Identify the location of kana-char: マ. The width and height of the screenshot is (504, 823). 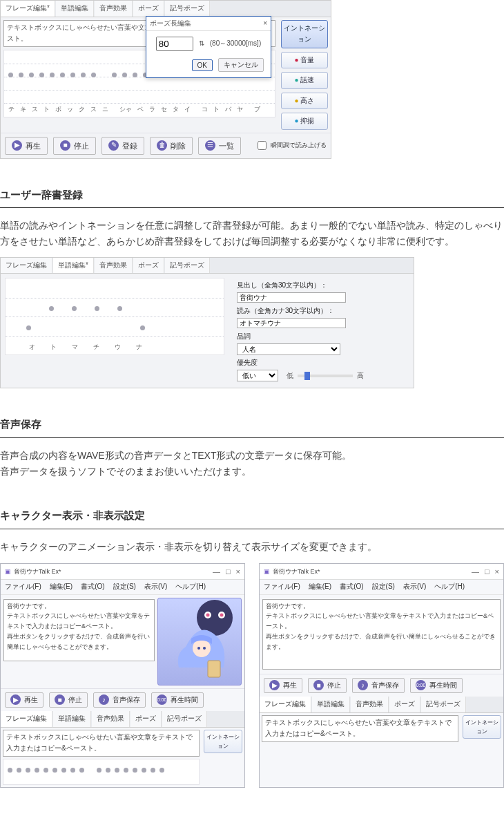
(75, 347).